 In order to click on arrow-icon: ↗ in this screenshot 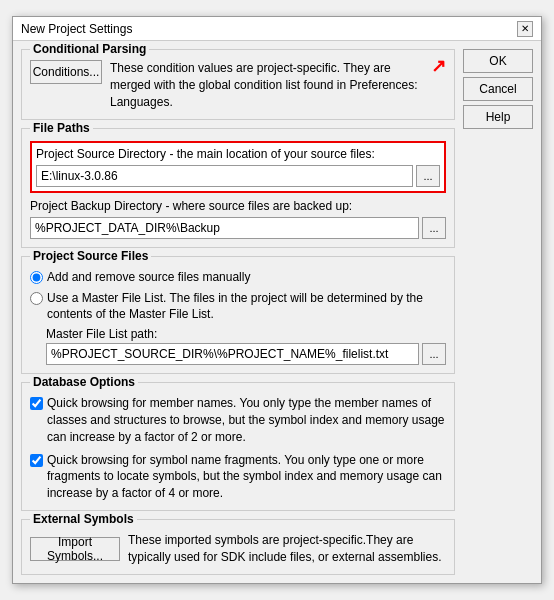, I will do `click(438, 66)`.